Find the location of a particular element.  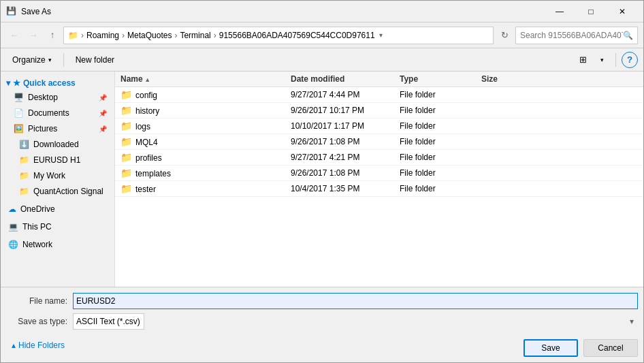

sidebar-item-desktop: 🖥️ Desktop 📌 is located at coordinates (57, 97).